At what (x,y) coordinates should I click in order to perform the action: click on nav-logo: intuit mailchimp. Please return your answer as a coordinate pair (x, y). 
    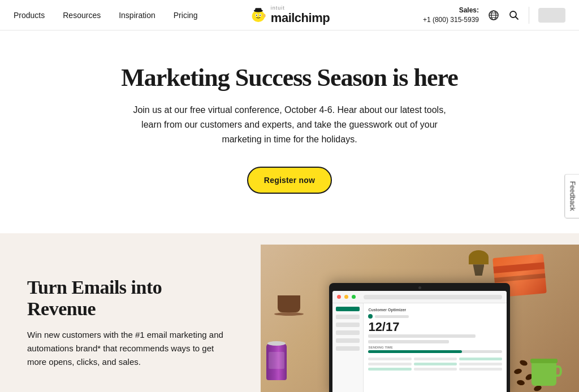
    Looking at the image, I should click on (290, 15).